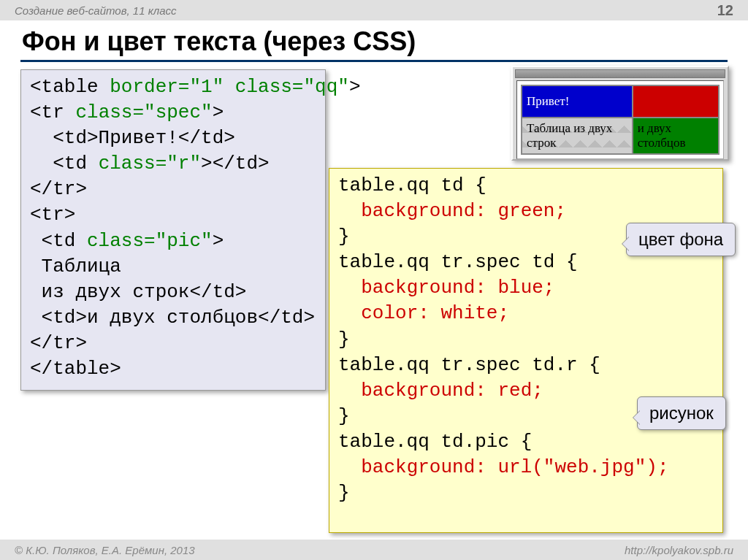 The height and width of the screenshot is (560, 748). What do you see at coordinates (374, 61) in the screenshot?
I see `title-rule` at bounding box center [374, 61].